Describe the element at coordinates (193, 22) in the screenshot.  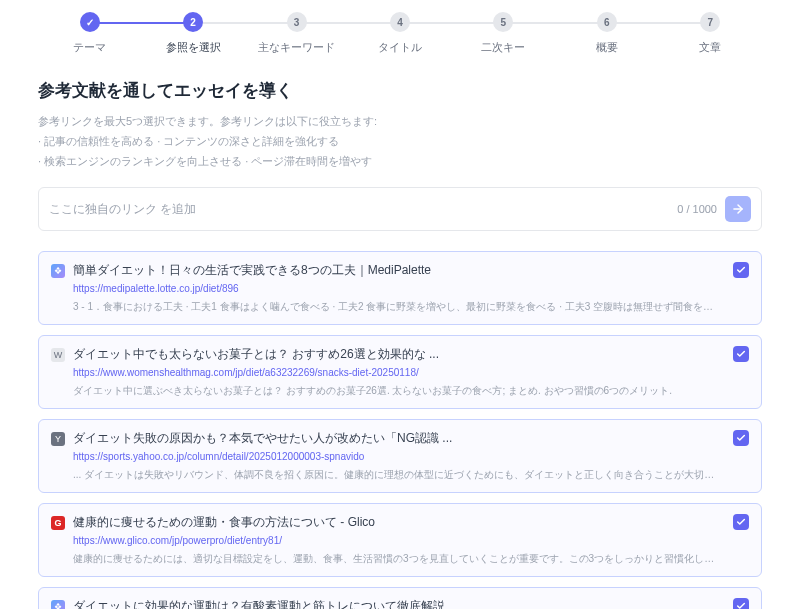
I see `step-circle: 2` at that location.